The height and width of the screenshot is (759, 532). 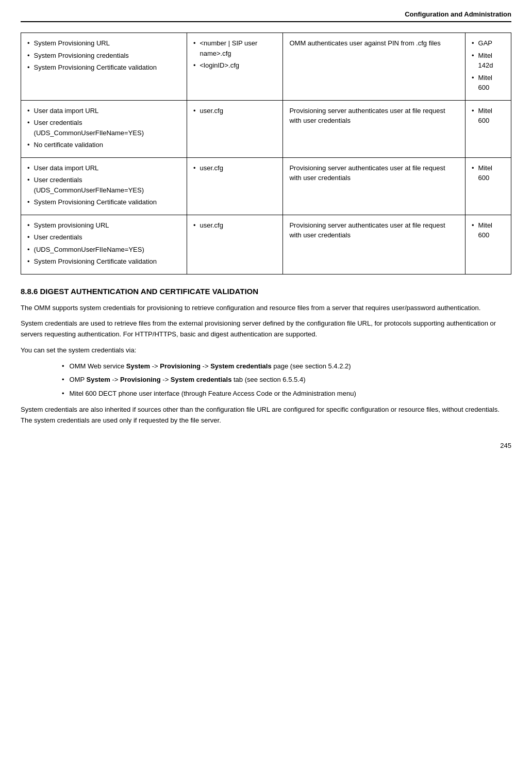 I want to click on list-item: User credentials, so click(x=104, y=237).